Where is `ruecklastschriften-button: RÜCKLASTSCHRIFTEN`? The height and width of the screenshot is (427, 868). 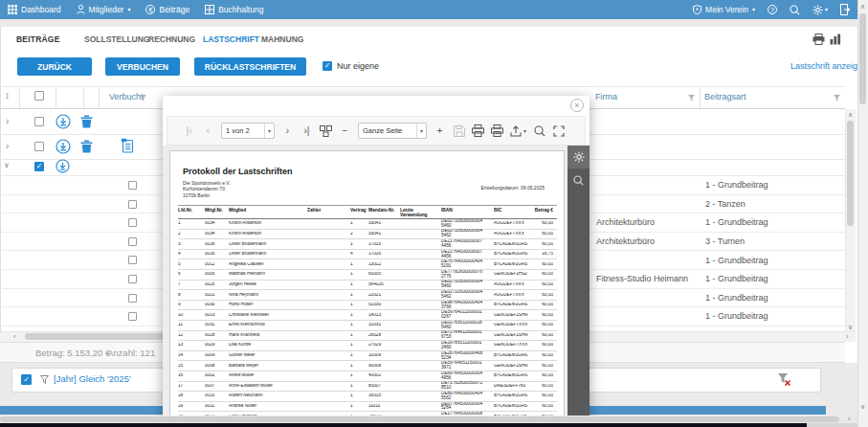 ruecklastschriften-button: RÜCKLASTSCHRIFTEN is located at coordinates (251, 67).